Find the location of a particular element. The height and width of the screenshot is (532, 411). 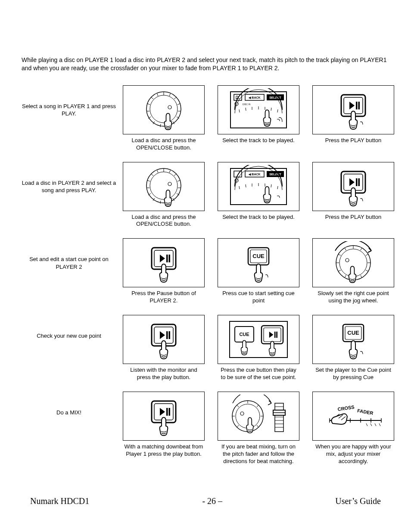

row2-step1-caption: Load a disc and press the OPEN/CLOSE but… is located at coordinates (164, 221).